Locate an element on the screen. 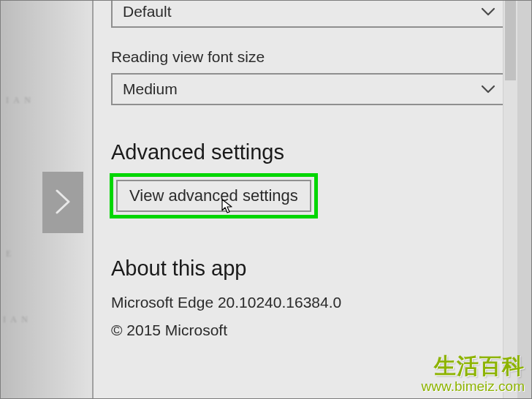  chevron-right-icon is located at coordinates (63, 203).